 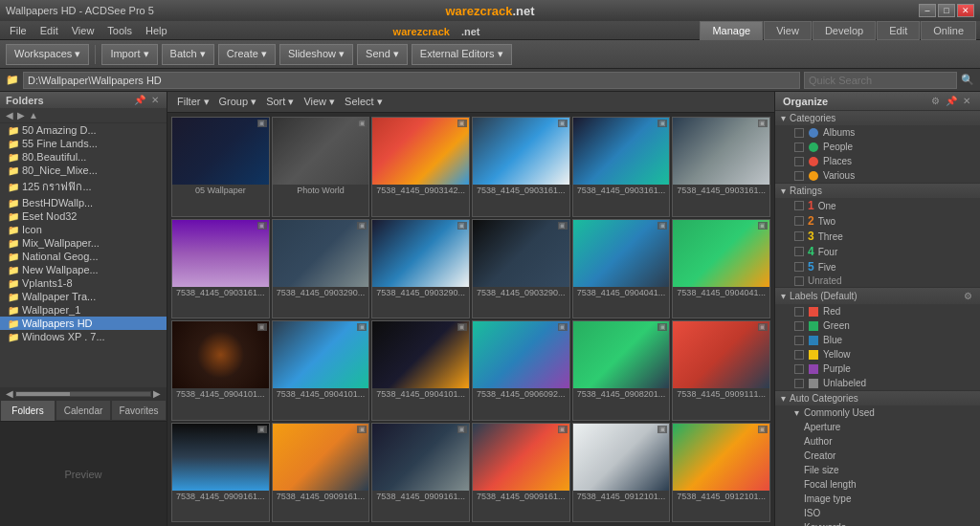 I want to click on labels-header: ▾ Labels (Default) ⚙, so click(x=878, y=296).